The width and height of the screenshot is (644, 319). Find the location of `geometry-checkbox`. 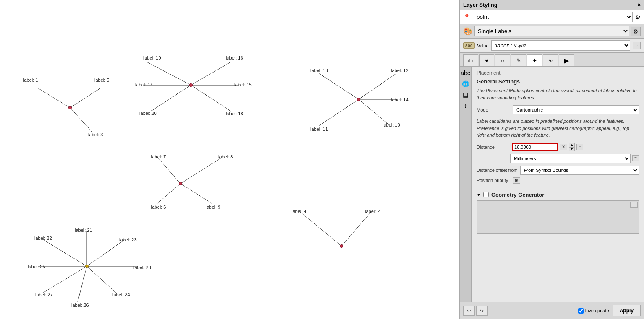

geometry-checkbox is located at coordinates (486, 195).